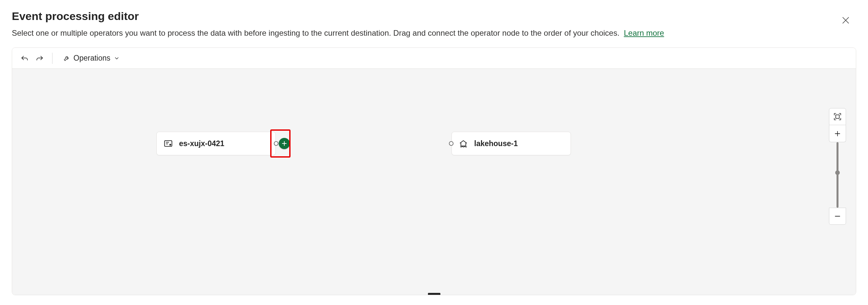 This screenshot has width=868, height=305. Describe the element at coordinates (434, 294) in the screenshot. I see `resize-handle` at that location.